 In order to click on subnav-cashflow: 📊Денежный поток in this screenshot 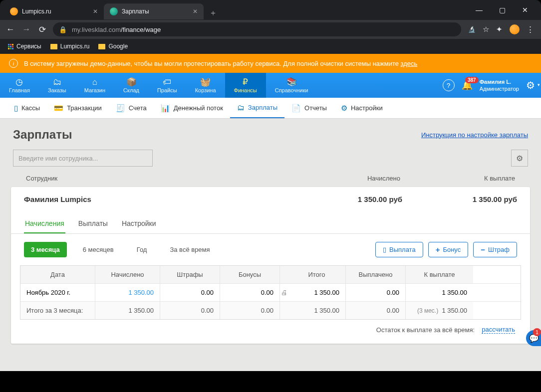, I will do `click(192, 108)`.